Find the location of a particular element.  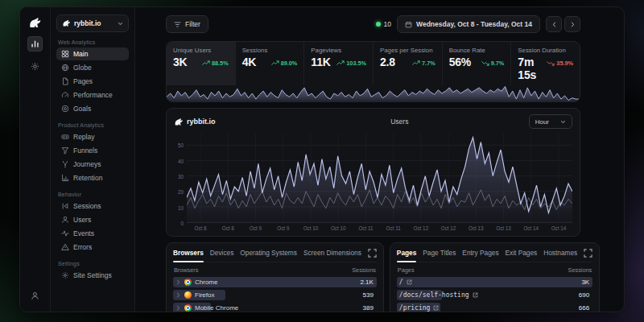

section-label-settings: Settings is located at coordinates (93, 264).